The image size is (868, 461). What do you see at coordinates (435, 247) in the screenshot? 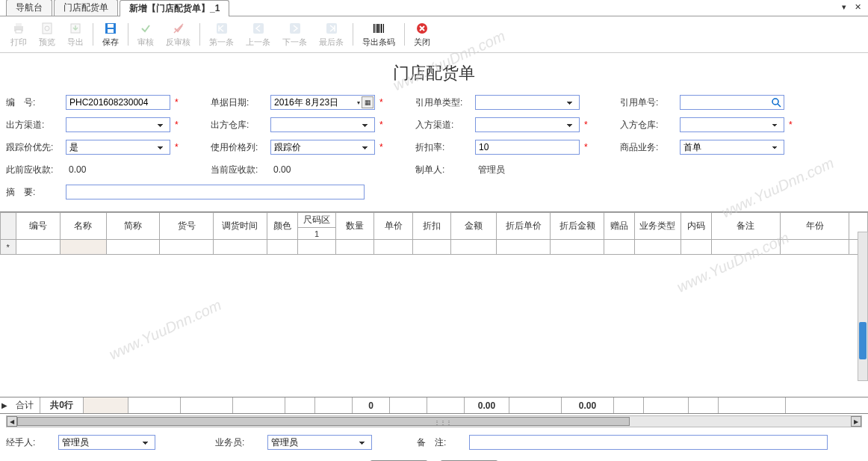
I see `table-row: *` at bounding box center [435, 247].